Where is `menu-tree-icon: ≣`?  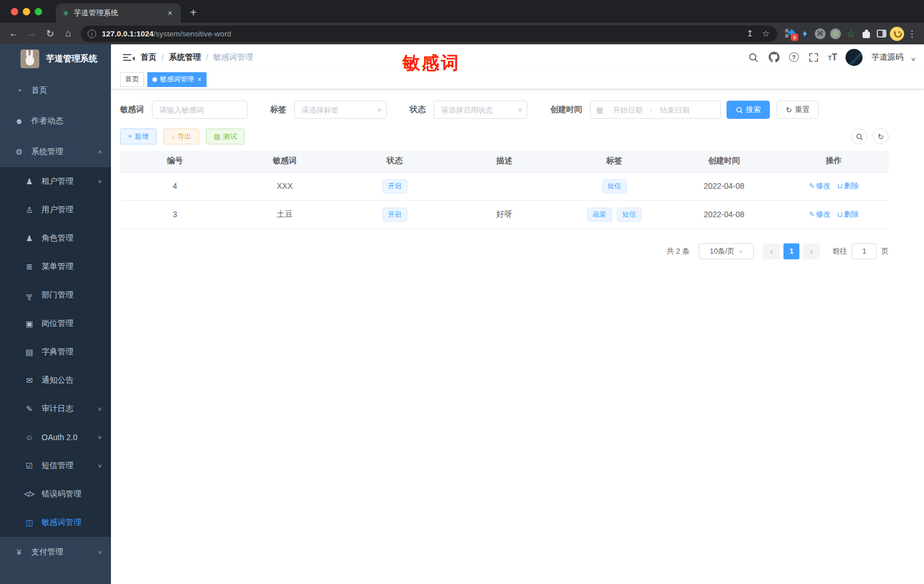 menu-tree-icon: ≣ is located at coordinates (29, 267).